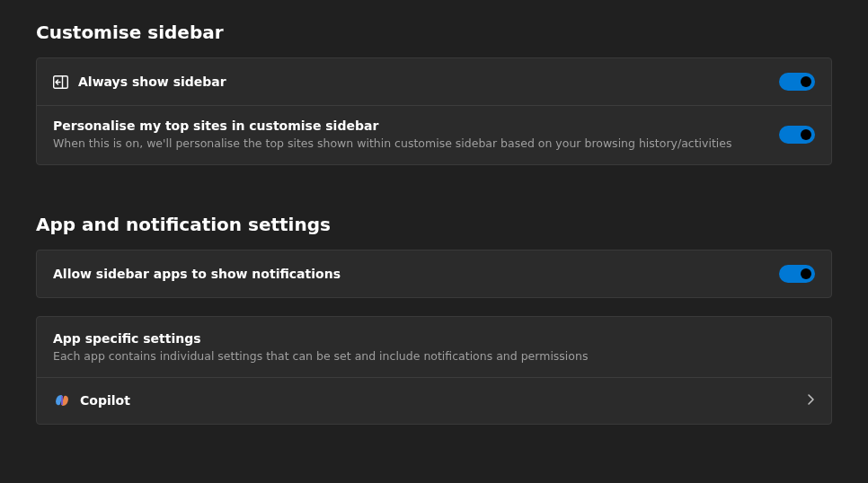 This screenshot has height=483, width=868. I want to click on sidebar-panel-icon, so click(66, 83).